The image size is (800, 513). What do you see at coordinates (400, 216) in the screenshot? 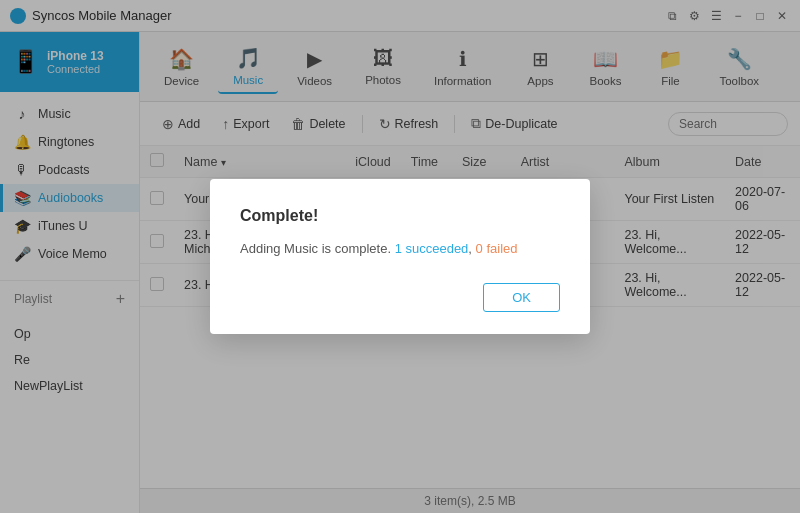
I see `dialog-title: Complete!` at bounding box center [400, 216].